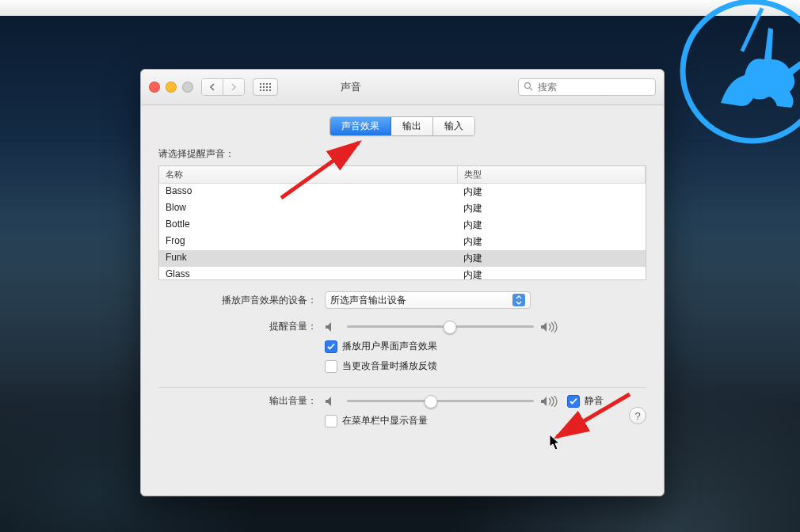  Describe the element at coordinates (737, 75) in the screenshot. I see `horseman-watermark` at that location.